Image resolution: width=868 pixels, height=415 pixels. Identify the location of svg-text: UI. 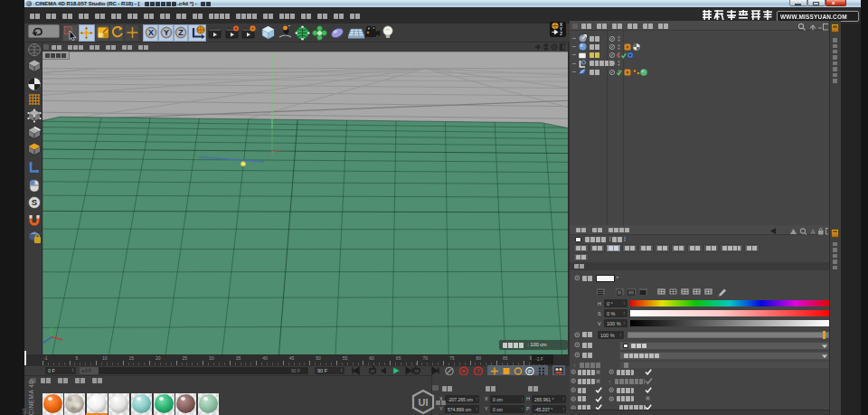
(423, 402).